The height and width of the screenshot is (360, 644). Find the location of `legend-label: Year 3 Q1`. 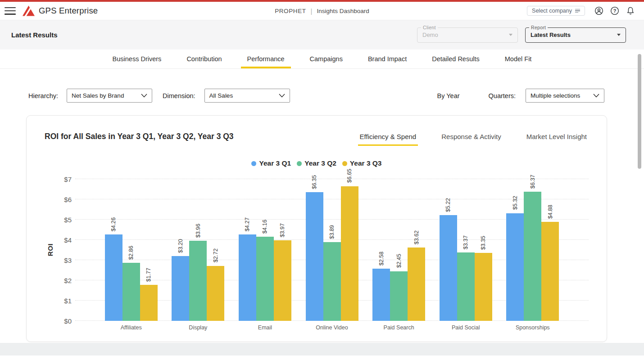

legend-label: Year 3 Q1 is located at coordinates (275, 163).